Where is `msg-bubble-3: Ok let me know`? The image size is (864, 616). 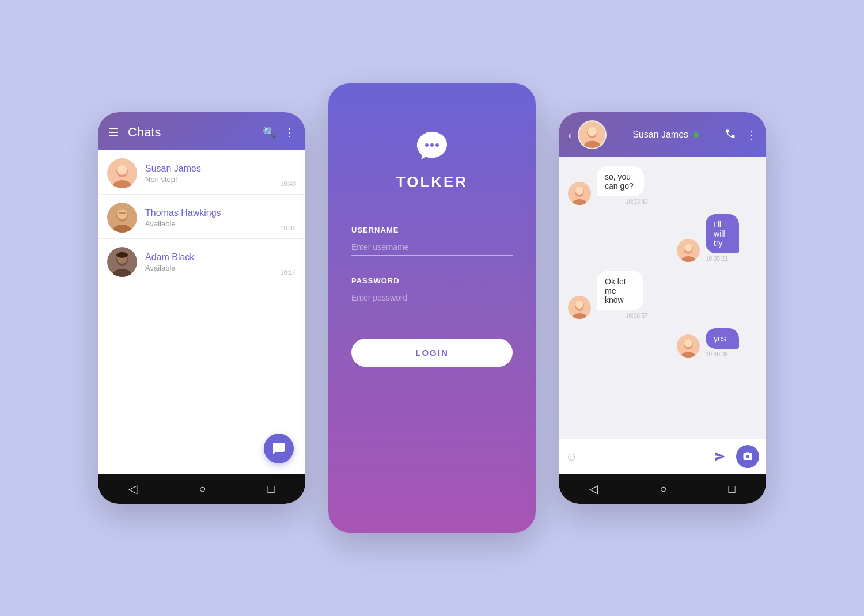 msg-bubble-3: Ok let me know is located at coordinates (620, 291).